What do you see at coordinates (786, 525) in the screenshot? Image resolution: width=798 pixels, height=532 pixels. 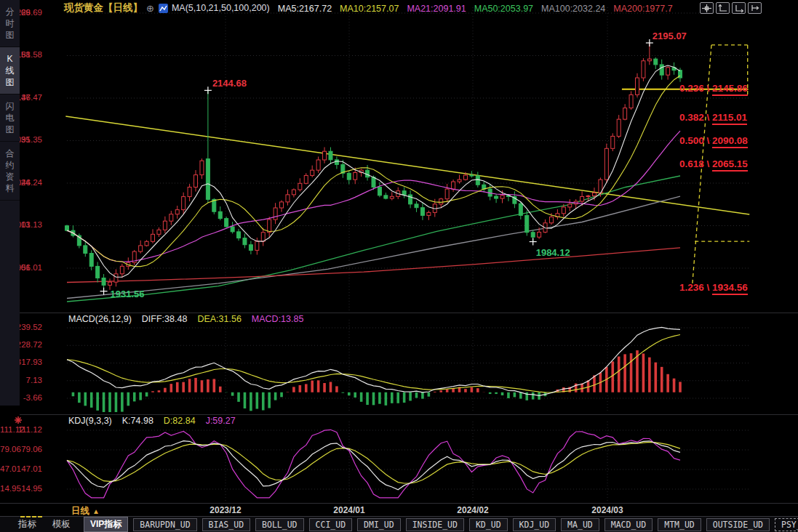 I see `indicator-tab: PSY_UD` at bounding box center [786, 525].